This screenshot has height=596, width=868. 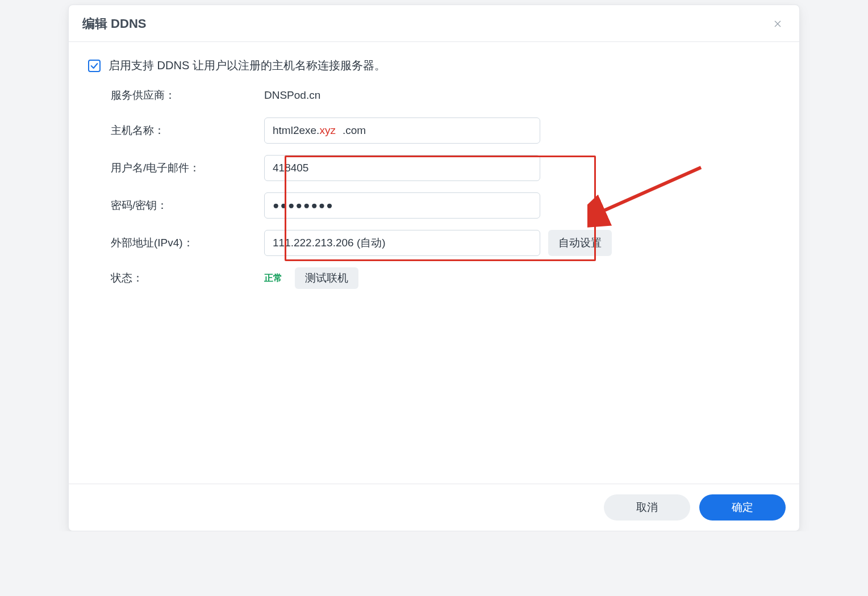 What do you see at coordinates (434, 507) in the screenshot?
I see `dialog-footer: 取消 确定` at bounding box center [434, 507].